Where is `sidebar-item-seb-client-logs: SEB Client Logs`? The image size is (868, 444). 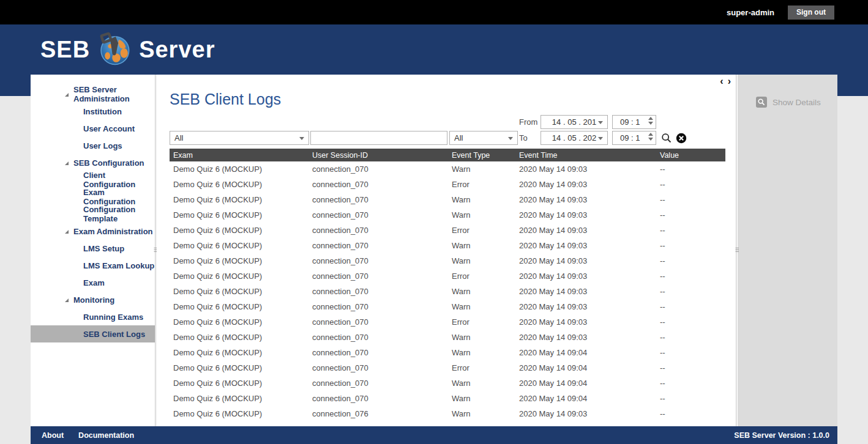 sidebar-item-seb-client-logs: SEB Client Logs is located at coordinates (93, 334).